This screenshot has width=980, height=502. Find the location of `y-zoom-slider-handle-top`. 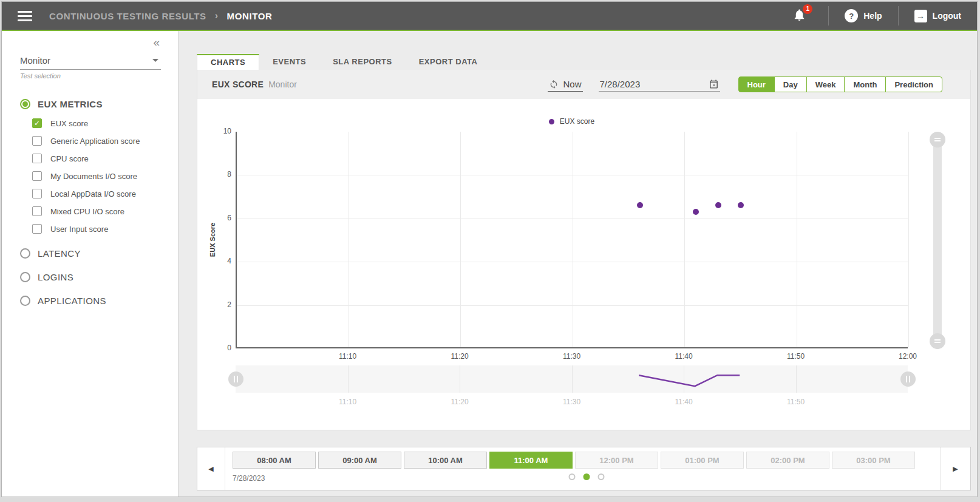

y-zoom-slider-handle-top is located at coordinates (937, 140).